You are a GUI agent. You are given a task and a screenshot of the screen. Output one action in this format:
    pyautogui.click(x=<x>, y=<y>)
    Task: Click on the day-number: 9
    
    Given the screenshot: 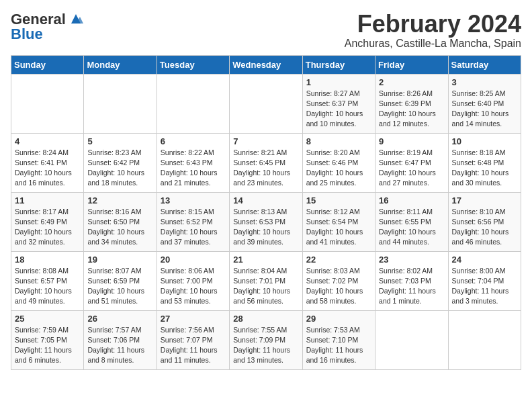 What is the action you would take?
    pyautogui.click(x=411, y=141)
    